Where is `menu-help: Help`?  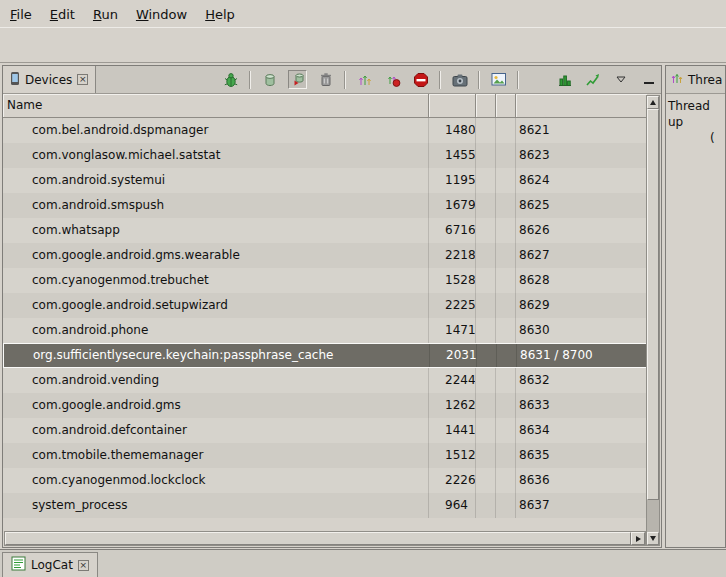 menu-help: Help is located at coordinates (220, 14).